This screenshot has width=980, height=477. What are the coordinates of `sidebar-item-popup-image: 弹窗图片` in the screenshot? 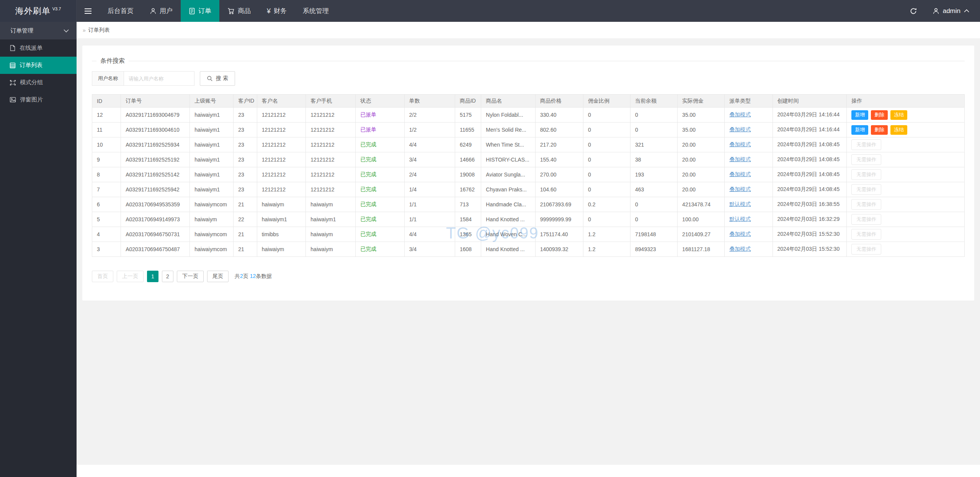 It's located at (38, 100).